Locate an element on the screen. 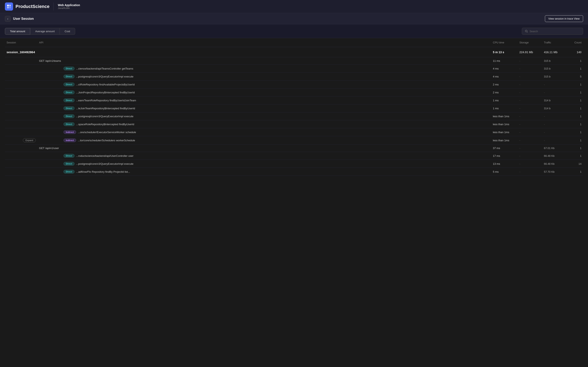  col-header-cpu: CPU time is located at coordinates (504, 43).